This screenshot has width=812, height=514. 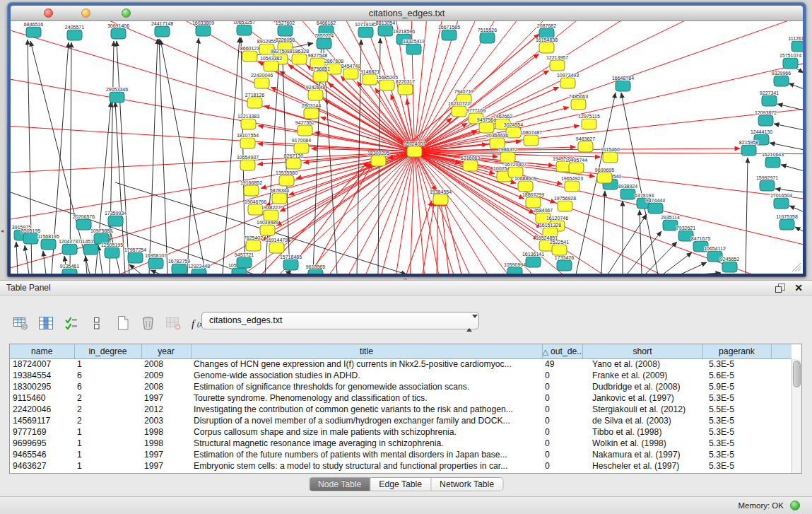 I want to click on table-row: 977716911998Corpus callosum shape and si…, so click(x=401, y=432).